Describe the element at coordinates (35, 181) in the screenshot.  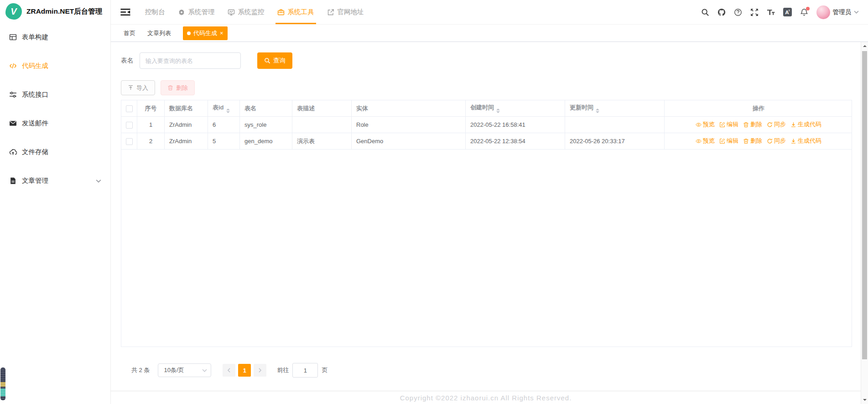
I see `sidebar-item-label: 文章管理` at that location.